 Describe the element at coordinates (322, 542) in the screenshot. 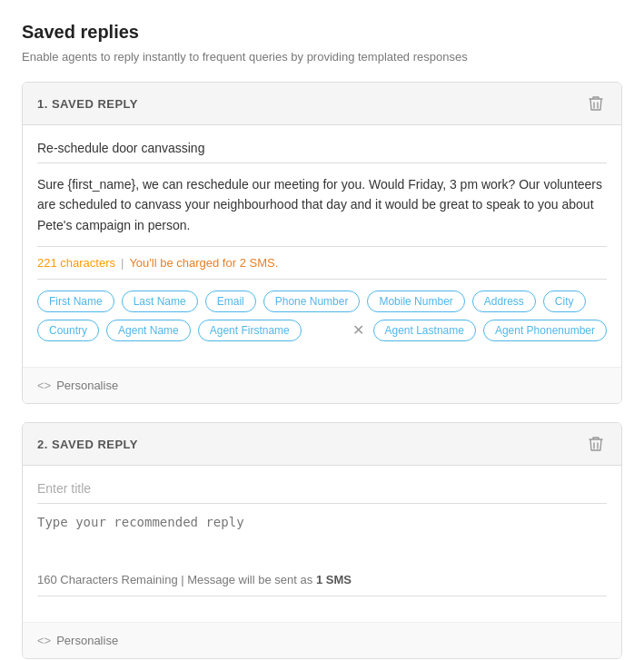

I see `reply-2-body-textarea` at that location.